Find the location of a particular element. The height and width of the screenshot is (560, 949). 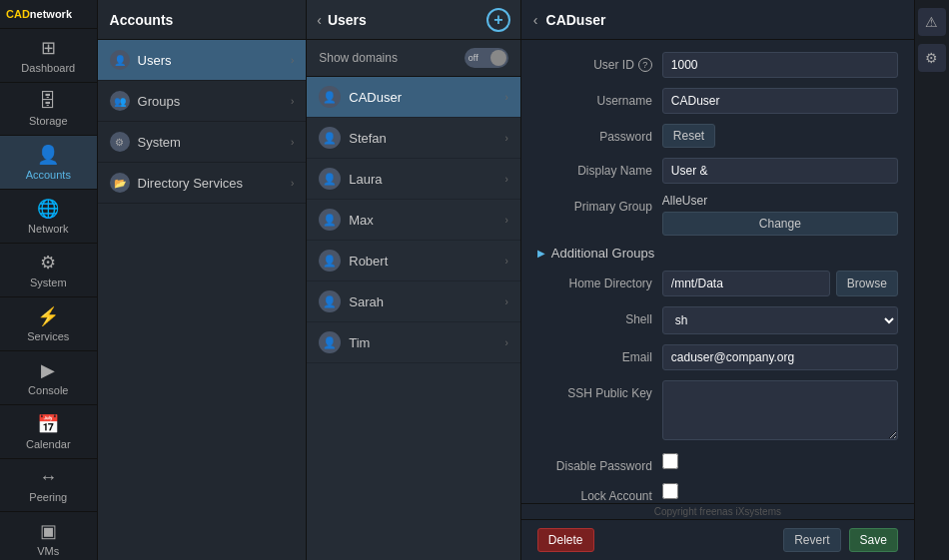

disable-password-checkbox is located at coordinates (670, 461).